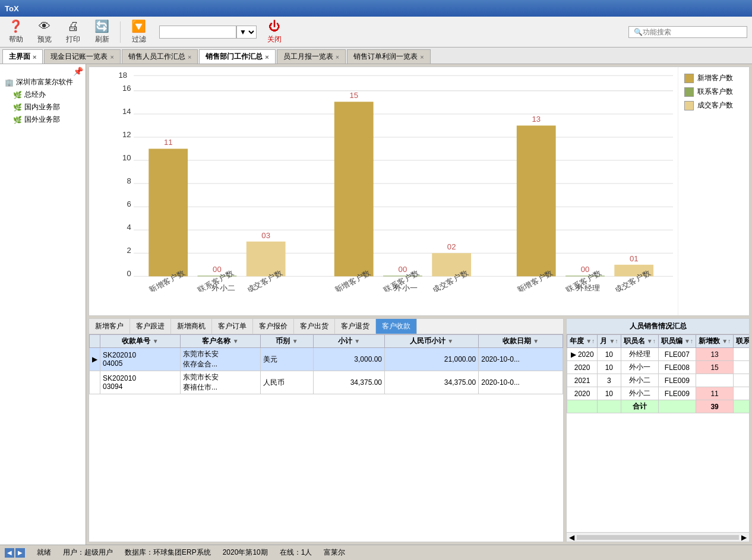  I want to click on refresh-label: 刷新, so click(102, 39).